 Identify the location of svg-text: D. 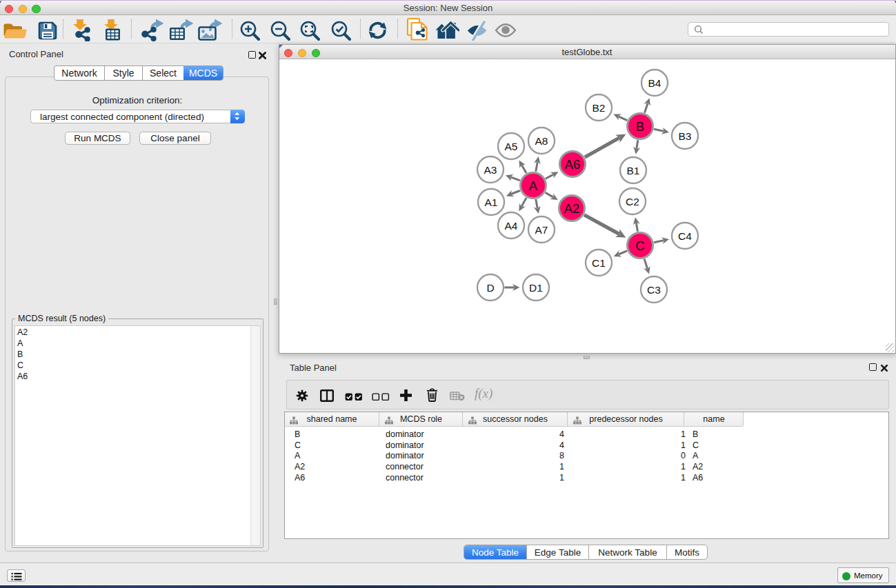
(490, 288).